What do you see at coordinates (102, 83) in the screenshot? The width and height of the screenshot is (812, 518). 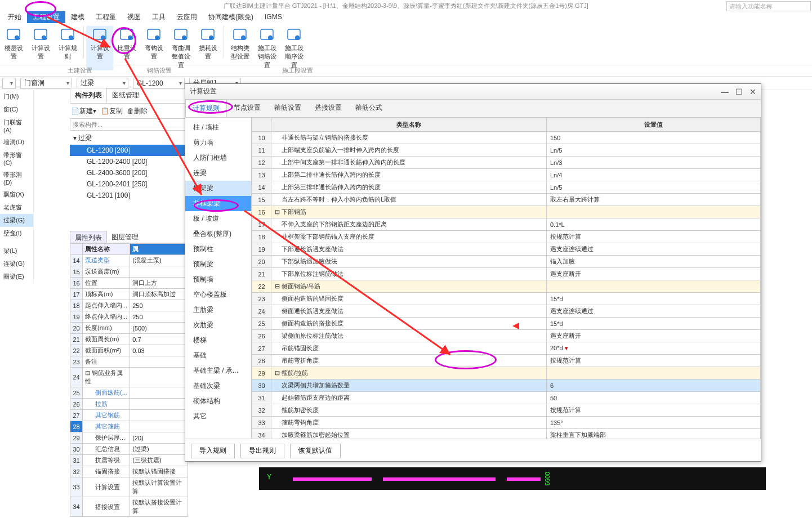 I see `filter-2: 过梁` at bounding box center [102, 83].